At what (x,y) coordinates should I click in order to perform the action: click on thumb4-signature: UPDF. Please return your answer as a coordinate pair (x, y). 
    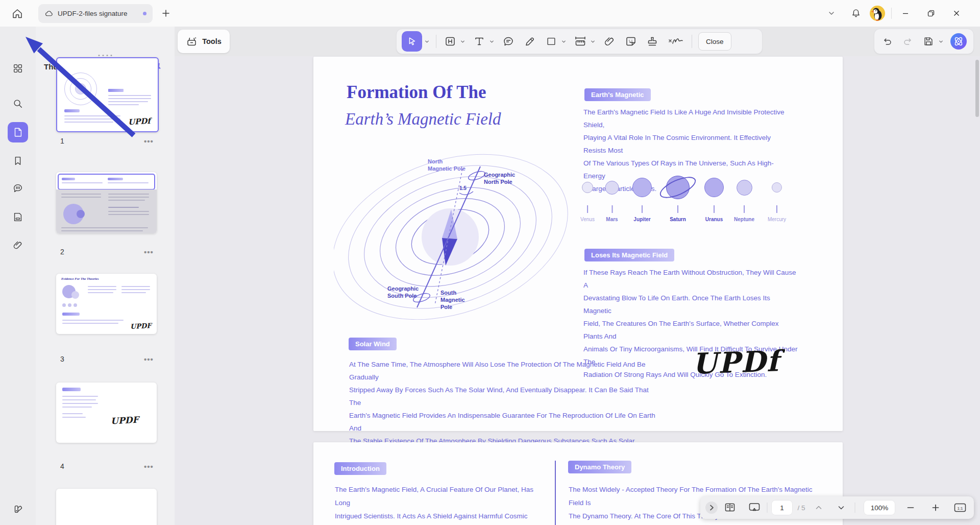
    Looking at the image, I should click on (125, 421).